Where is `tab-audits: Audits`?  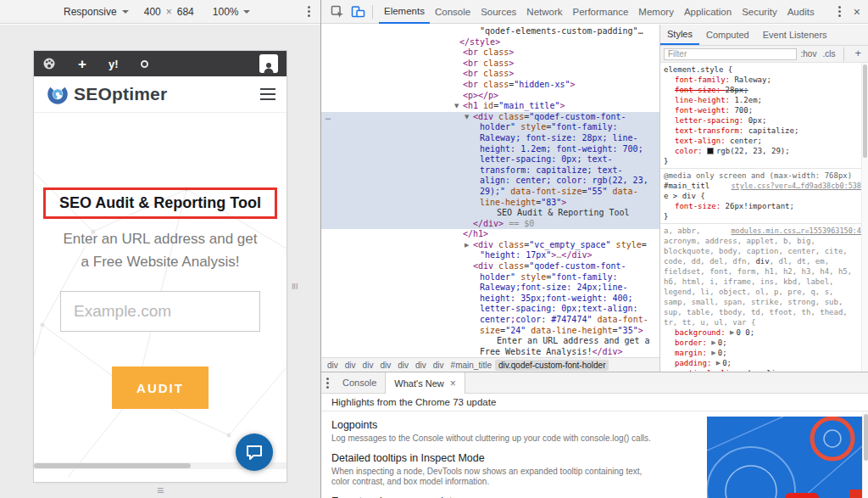 tab-audits: Audits is located at coordinates (801, 12).